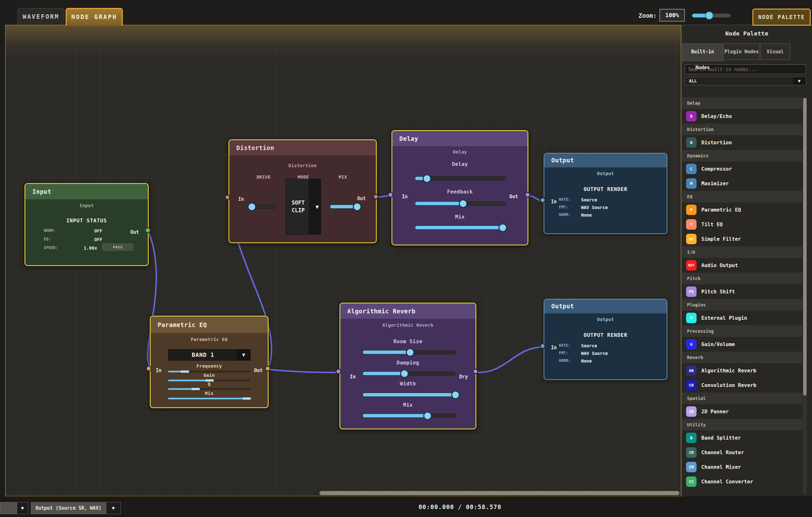 This screenshot has width=812, height=517. I want to click on width-thumb, so click(456, 395).